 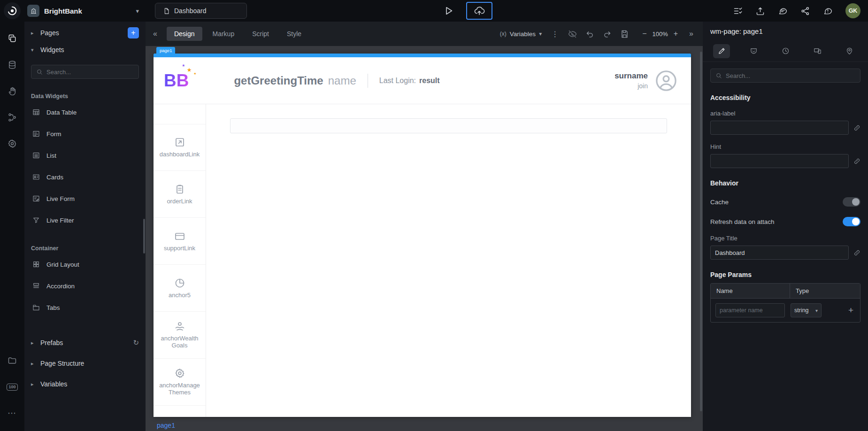 I want to click on container-widget, so click(x=449, y=126).